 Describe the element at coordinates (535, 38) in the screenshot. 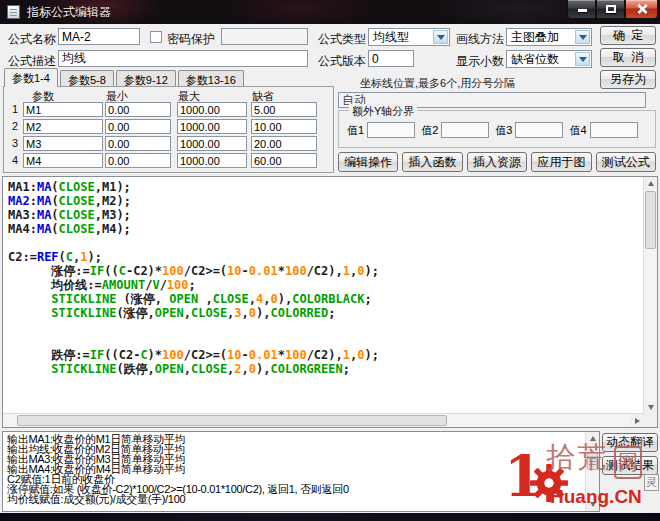

I see `draw-method-value: 主图叠加` at that location.